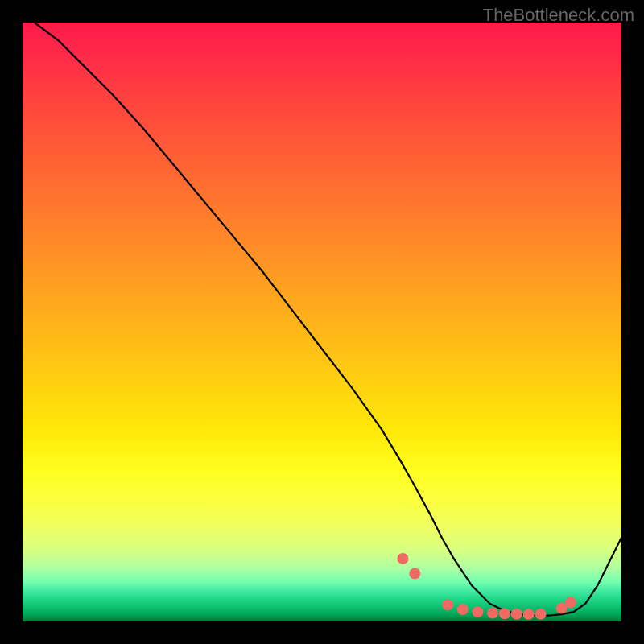 The image size is (644, 644). What do you see at coordinates (559, 15) in the screenshot?
I see `attribution-text: TheBottleneck.com` at bounding box center [559, 15].